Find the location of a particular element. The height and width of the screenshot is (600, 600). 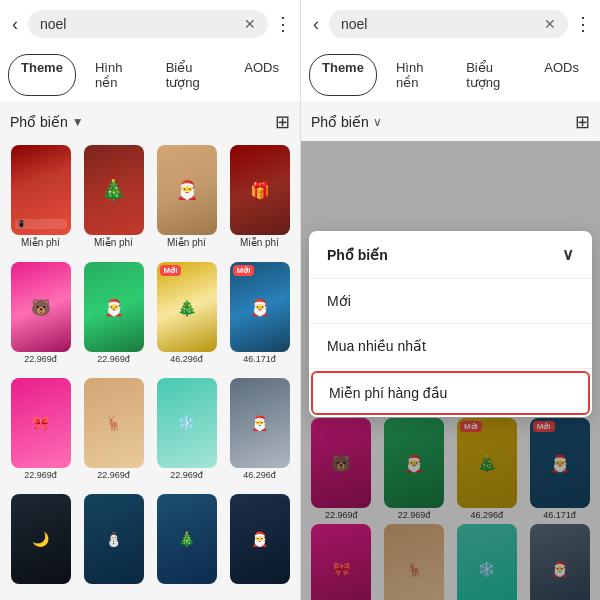

right-sort-dropdown: Phổ biến ∨ is located at coordinates (346, 122).